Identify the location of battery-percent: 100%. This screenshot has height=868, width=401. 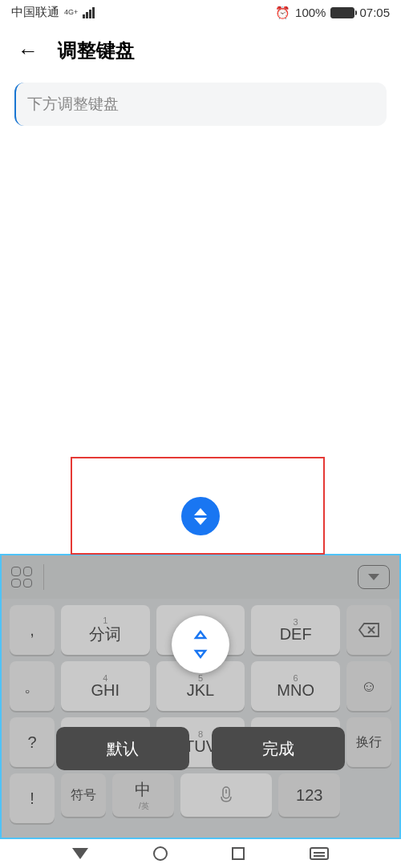
(310, 13).